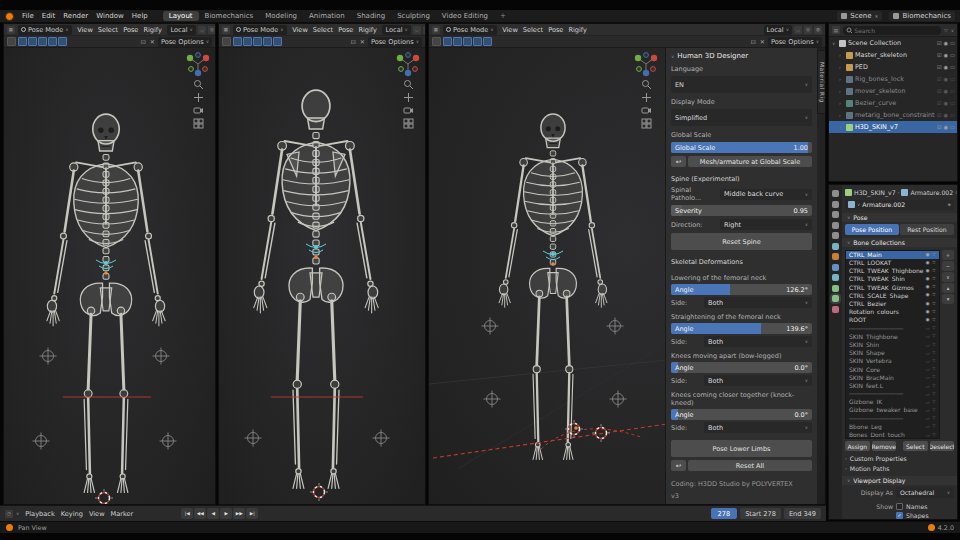 Image resolution: width=960 pixels, height=540 pixels. Describe the element at coordinates (892, 288) in the screenshot. I see `bone-collection-row: CTRL_TWEAK_Gizmos ◉ ☆` at that location.